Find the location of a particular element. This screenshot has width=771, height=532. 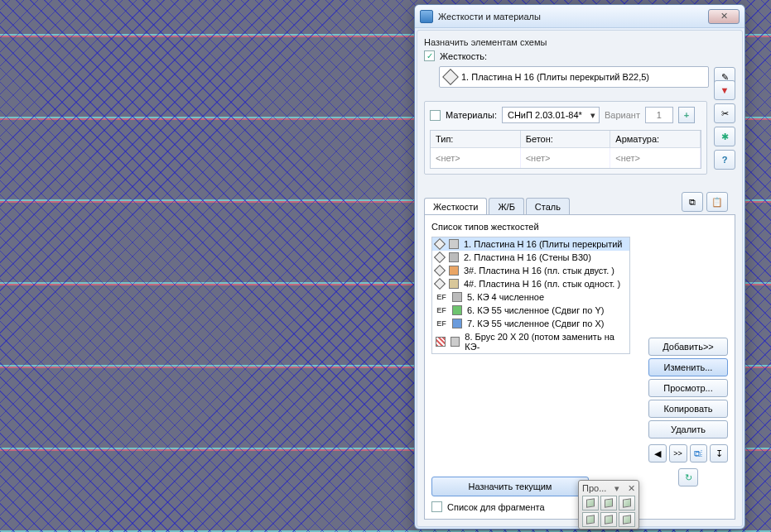

tab-steel: Сталь is located at coordinates (548, 207).